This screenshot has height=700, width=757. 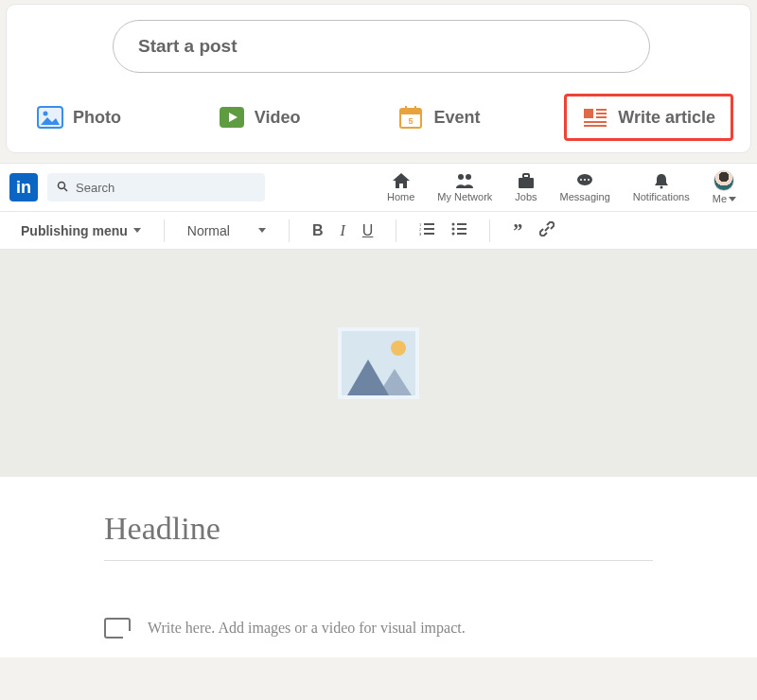 I want to click on svg-text: 5, so click(x=411, y=121).